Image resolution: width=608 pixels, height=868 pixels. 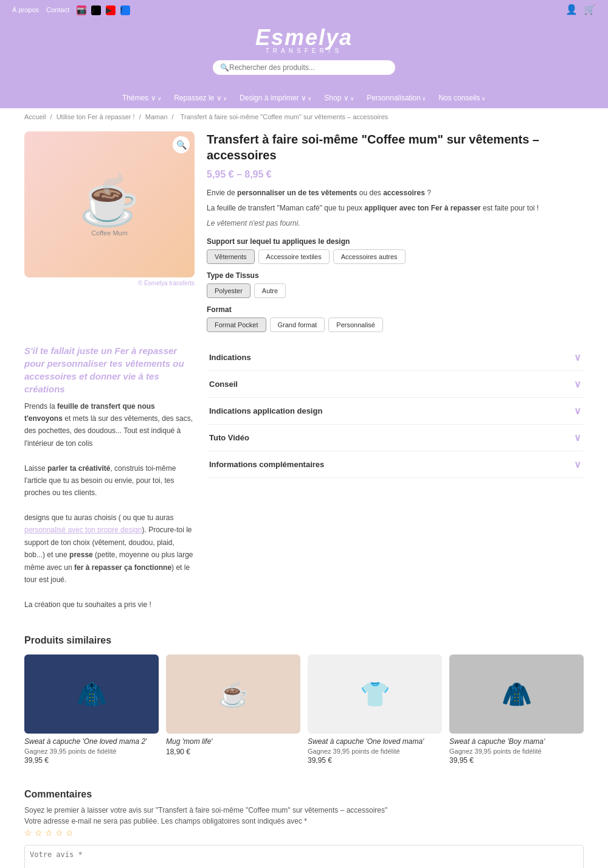 What do you see at coordinates (233, 695) in the screenshot?
I see `product-emoji-2: ☕` at bounding box center [233, 695].